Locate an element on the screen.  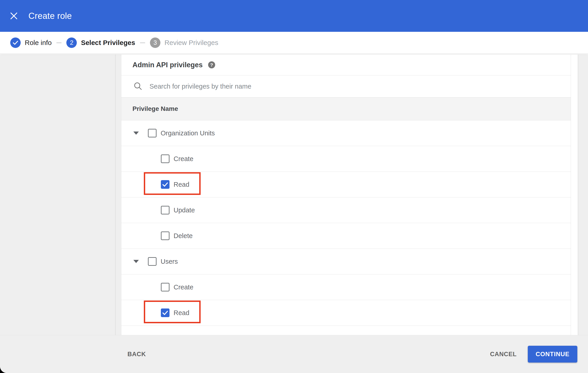
checkbox-orgunits-update is located at coordinates (165, 210).